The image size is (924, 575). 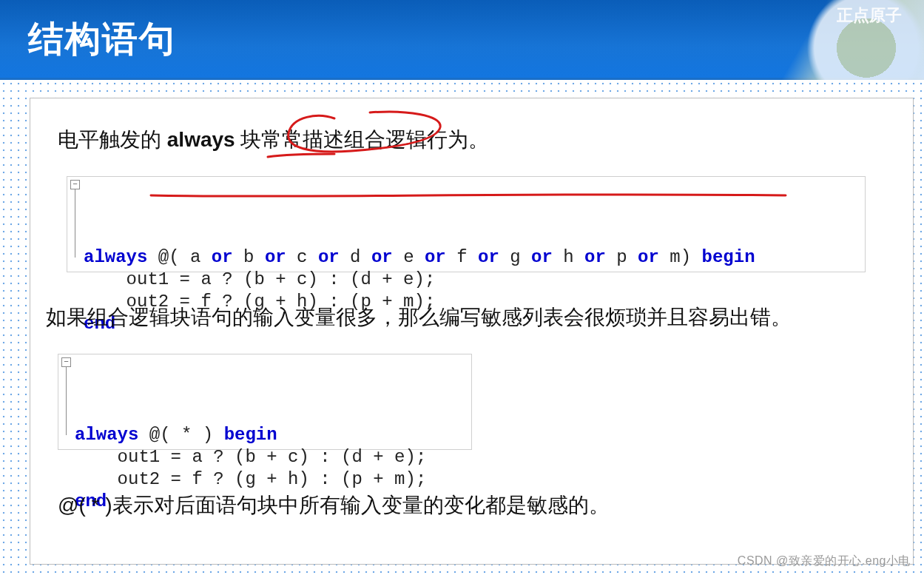 I want to click on slide-banner: 结构语句 正点原子, so click(x=462, y=40).